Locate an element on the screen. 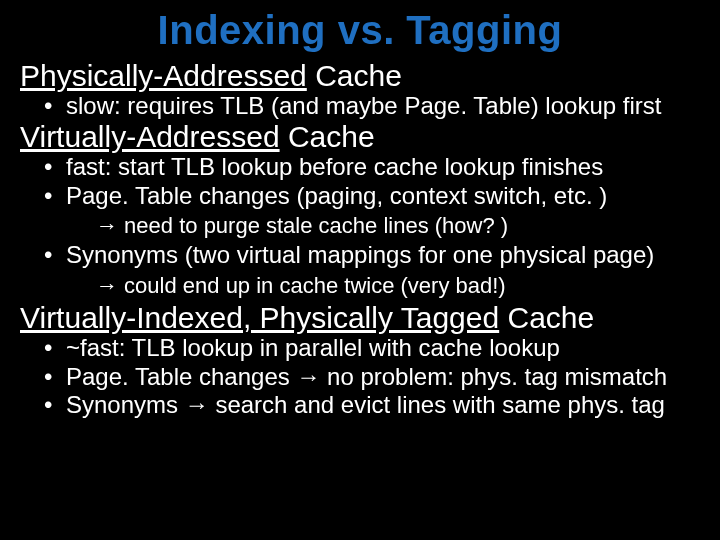 The width and height of the screenshot is (720, 540). heading-underline: Virtually-Addressed is located at coordinates (150, 136).